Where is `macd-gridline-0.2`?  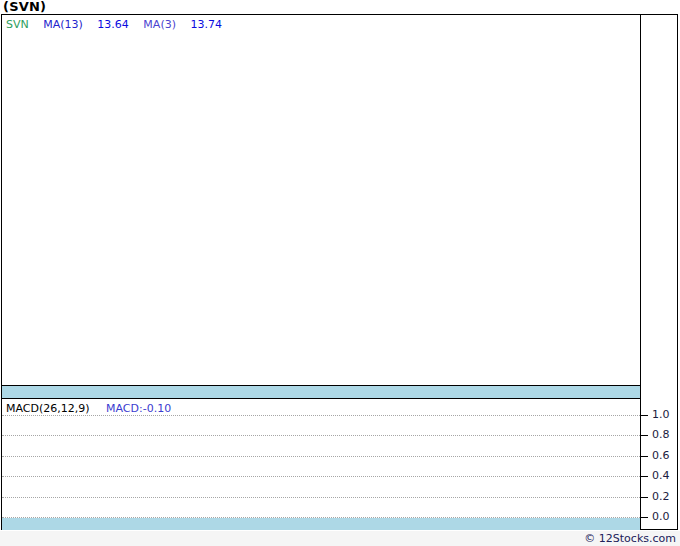
macd-gridline-0.2 is located at coordinates (321, 498).